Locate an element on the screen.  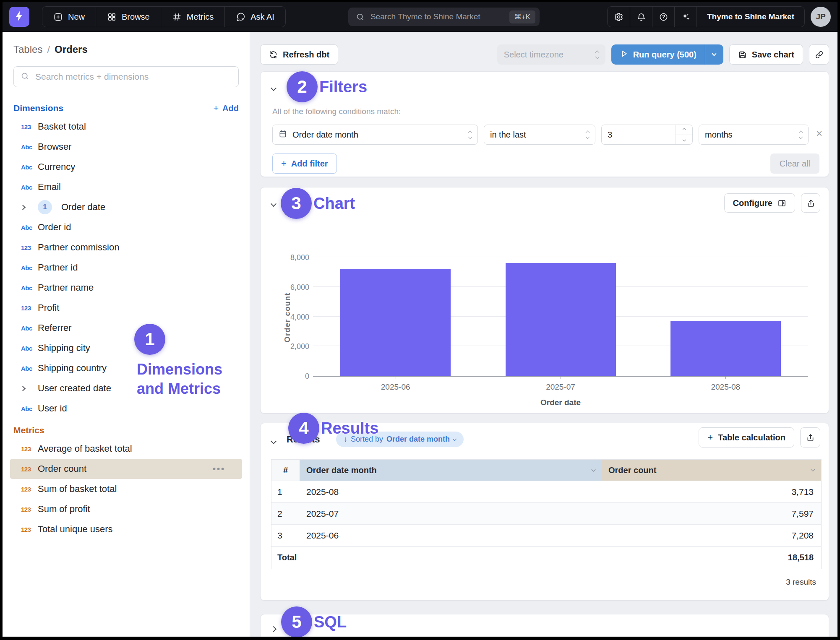
sidebar-item-label: Shipping country is located at coordinates (72, 368).